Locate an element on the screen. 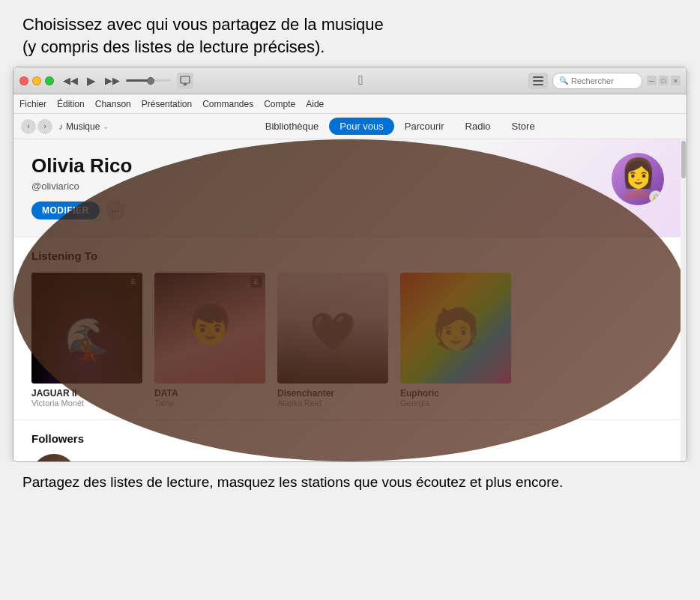  scrollbar-thumb is located at coordinates (684, 160).